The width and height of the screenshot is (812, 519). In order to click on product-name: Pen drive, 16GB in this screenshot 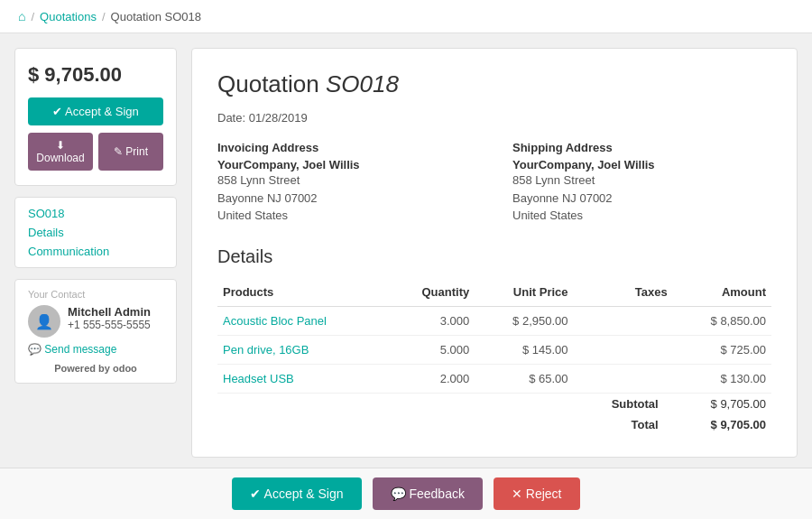, I will do `click(303, 349)`.